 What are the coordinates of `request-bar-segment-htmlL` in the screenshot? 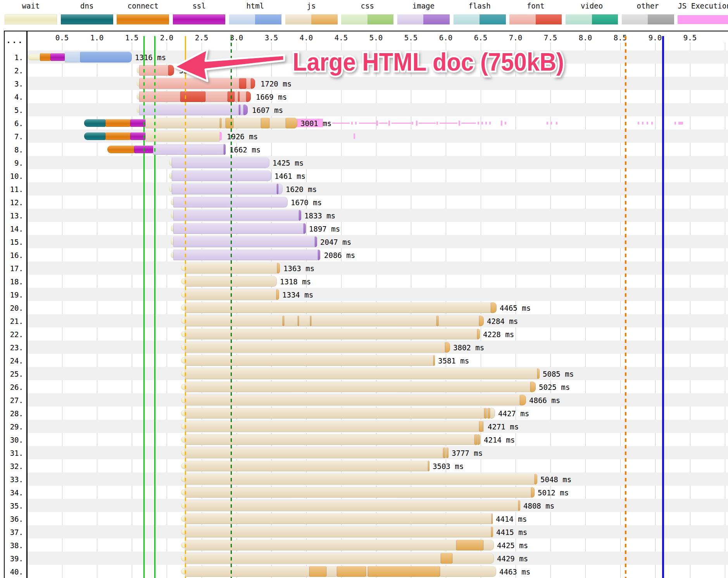 It's located at (72, 57).